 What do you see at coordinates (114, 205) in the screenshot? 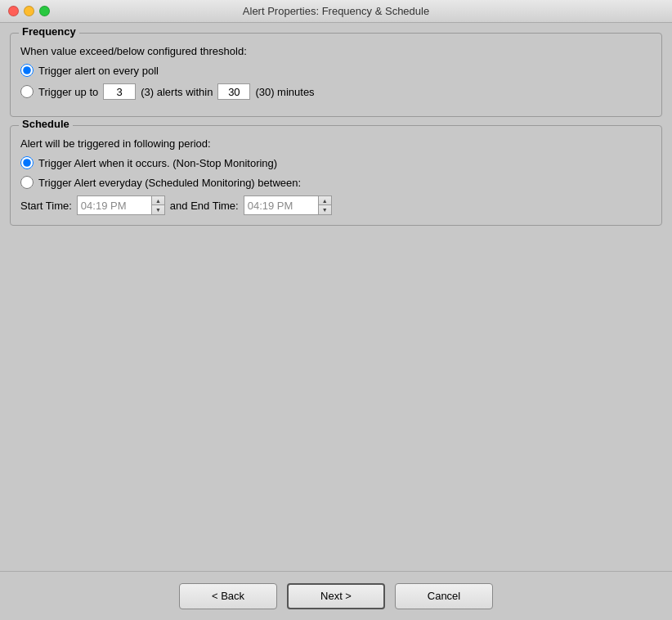
I see `start-time-input` at bounding box center [114, 205].